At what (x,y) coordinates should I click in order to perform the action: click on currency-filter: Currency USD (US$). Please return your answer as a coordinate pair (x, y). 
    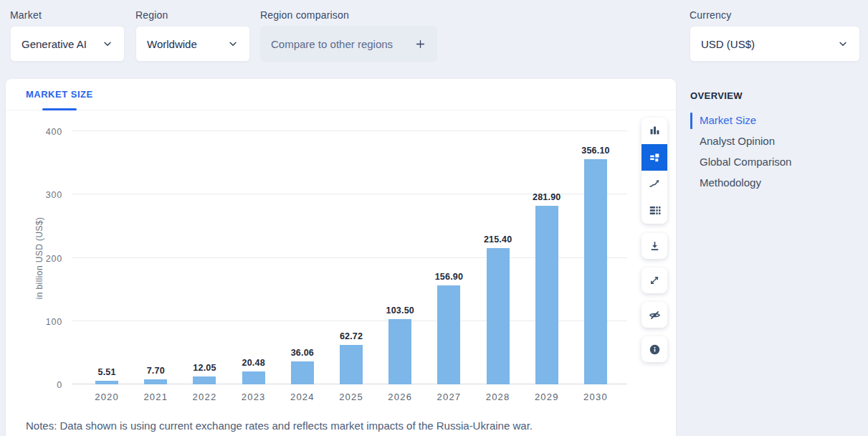
    Looking at the image, I should click on (775, 36).